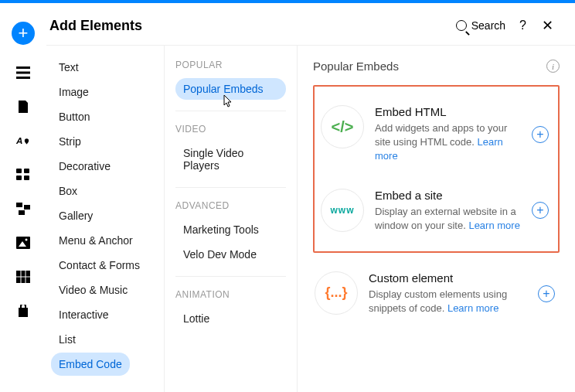 The height and width of the screenshot is (392, 575). Describe the element at coordinates (356, 66) in the screenshot. I see `elements-panel-title: Popular Embeds` at that location.